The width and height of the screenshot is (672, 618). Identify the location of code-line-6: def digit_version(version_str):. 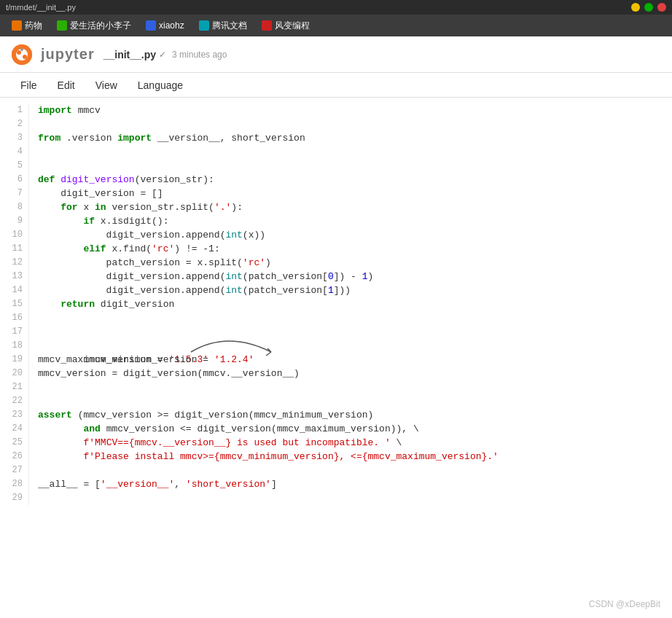
(351, 179).